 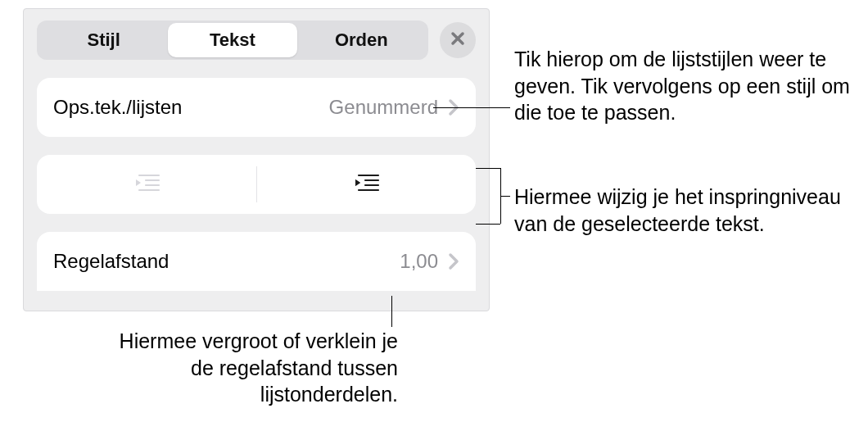 What do you see at coordinates (147, 184) in the screenshot?
I see `outdent-button` at bounding box center [147, 184].